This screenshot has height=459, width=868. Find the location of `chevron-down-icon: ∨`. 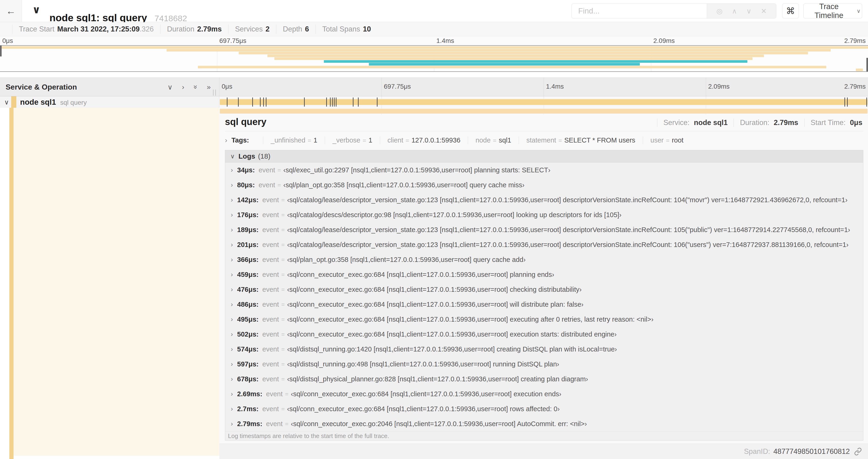

chevron-down-icon: ∨ is located at coordinates (7, 102).